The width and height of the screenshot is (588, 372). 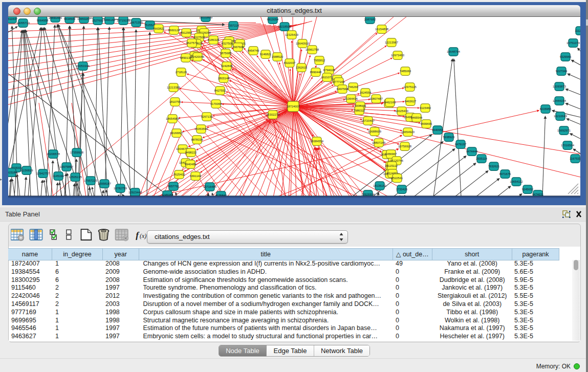 What do you see at coordinates (226, 53) in the screenshot?
I see `svg-text: 3875685` at bounding box center [226, 53].